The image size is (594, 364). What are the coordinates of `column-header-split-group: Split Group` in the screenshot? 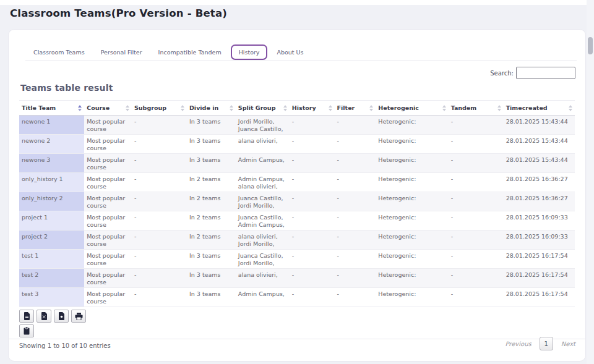 It's located at (262, 108).